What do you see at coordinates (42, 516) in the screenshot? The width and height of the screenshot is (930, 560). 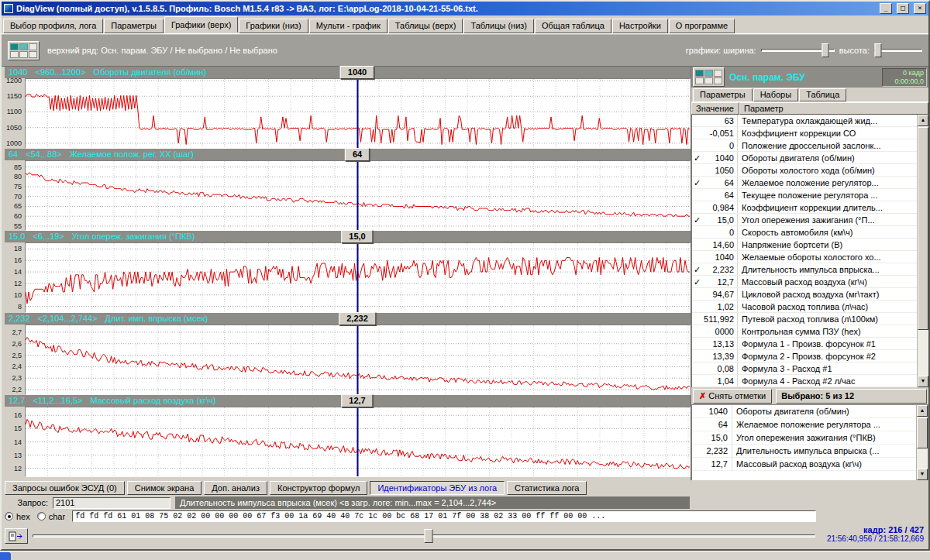 I see `char-radio` at bounding box center [42, 516].